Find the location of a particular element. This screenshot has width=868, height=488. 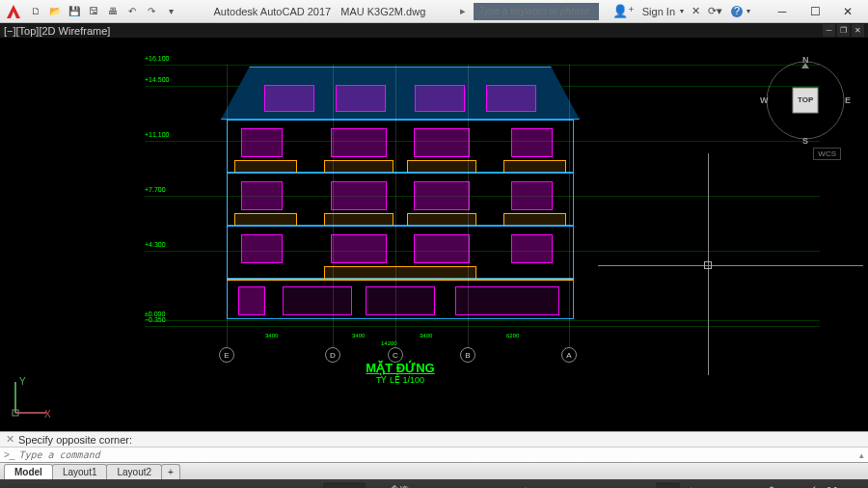

quick-access-toolbar: 🗋 📂 💾 🖫 🖶 ↶ ↷ ▾ is located at coordinates (103, 12).